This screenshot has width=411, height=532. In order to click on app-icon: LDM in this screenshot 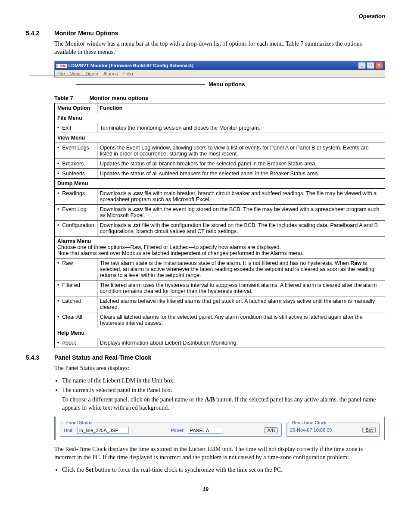, I will do `click(62, 66)`.